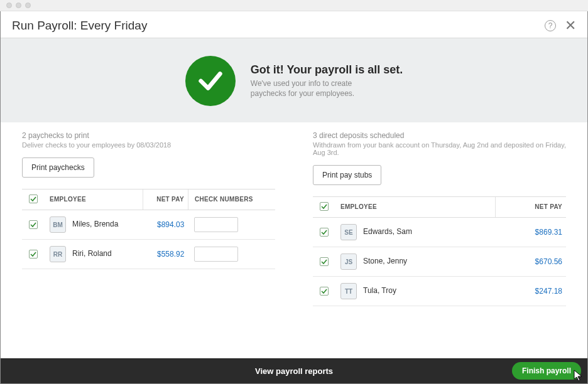 This screenshot has width=588, height=384. What do you see at coordinates (148, 136) in the screenshot?
I see `paychecks-heading: 2 paychecks to print` at bounding box center [148, 136].